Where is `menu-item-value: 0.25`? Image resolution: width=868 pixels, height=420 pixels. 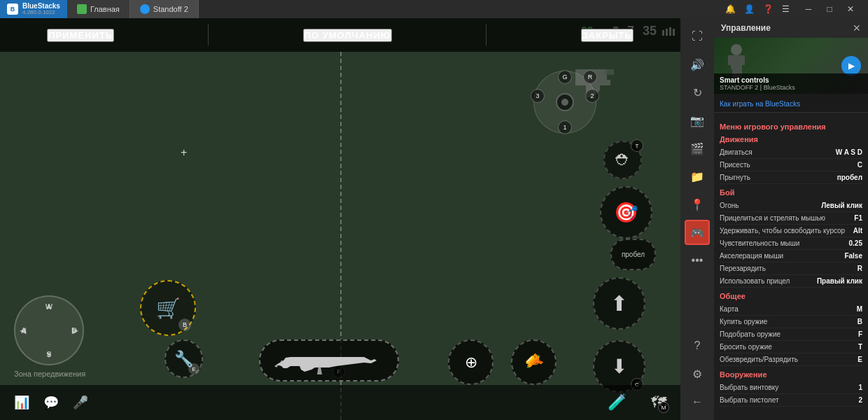 menu-item-value: 0.25 is located at coordinates (855, 244).